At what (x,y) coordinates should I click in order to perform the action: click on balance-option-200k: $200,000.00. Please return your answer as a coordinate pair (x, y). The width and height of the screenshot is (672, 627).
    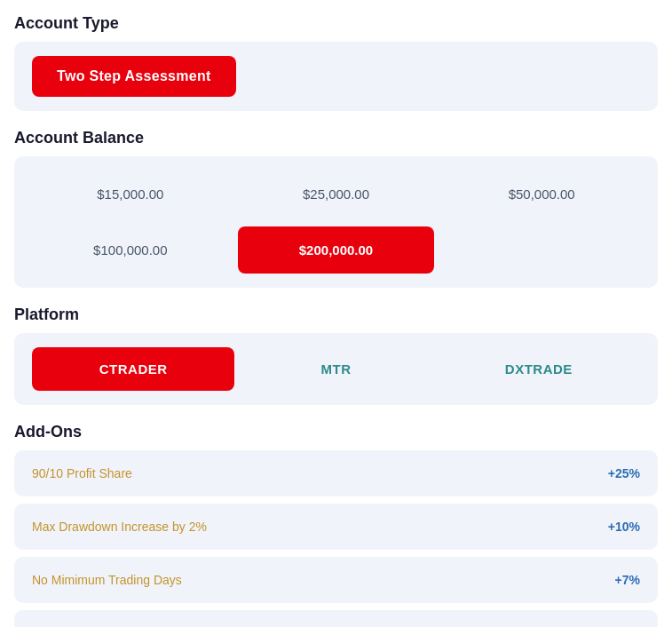
    Looking at the image, I should click on (336, 250).